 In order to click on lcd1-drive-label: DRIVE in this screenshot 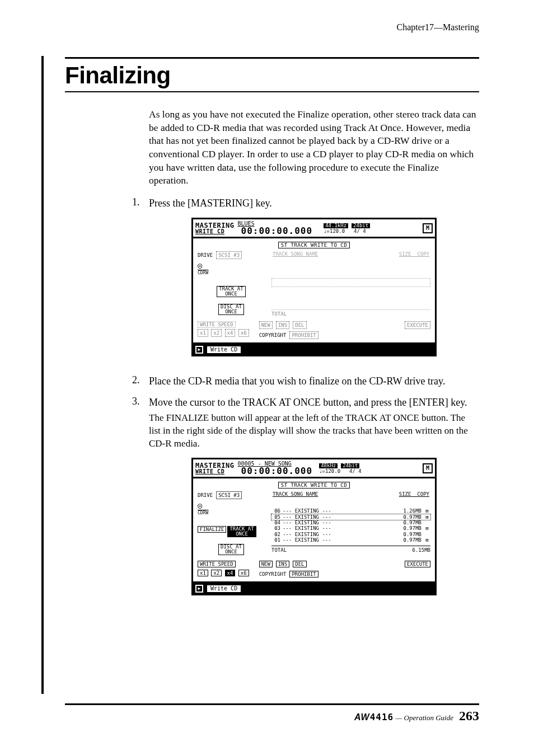, I will do `click(205, 255)`.